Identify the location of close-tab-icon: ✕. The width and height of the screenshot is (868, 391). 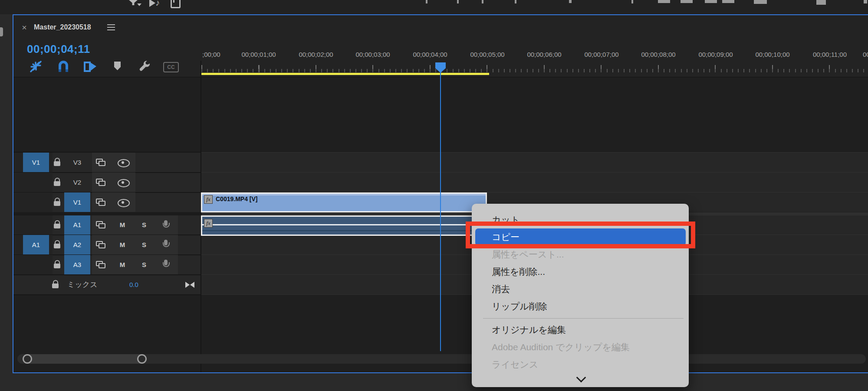
(24, 28).